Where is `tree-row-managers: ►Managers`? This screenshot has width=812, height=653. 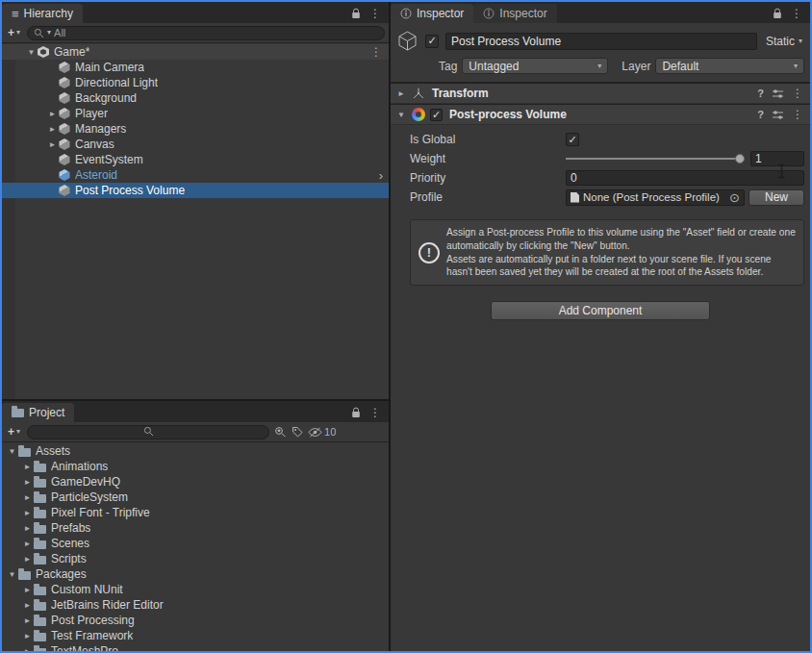
tree-row-managers: ►Managers is located at coordinates (195, 129).